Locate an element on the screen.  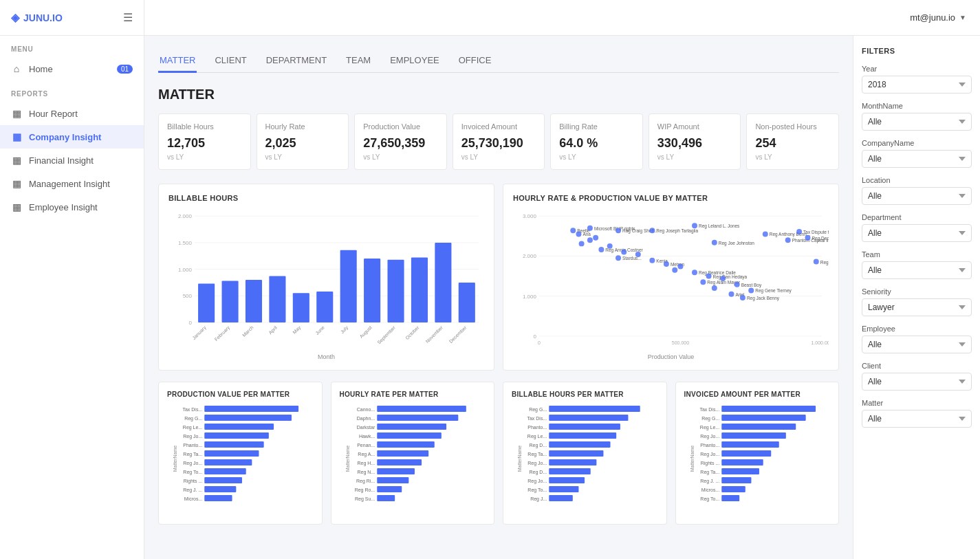
management-insight-label: Management Insight is located at coordinates (69, 184).